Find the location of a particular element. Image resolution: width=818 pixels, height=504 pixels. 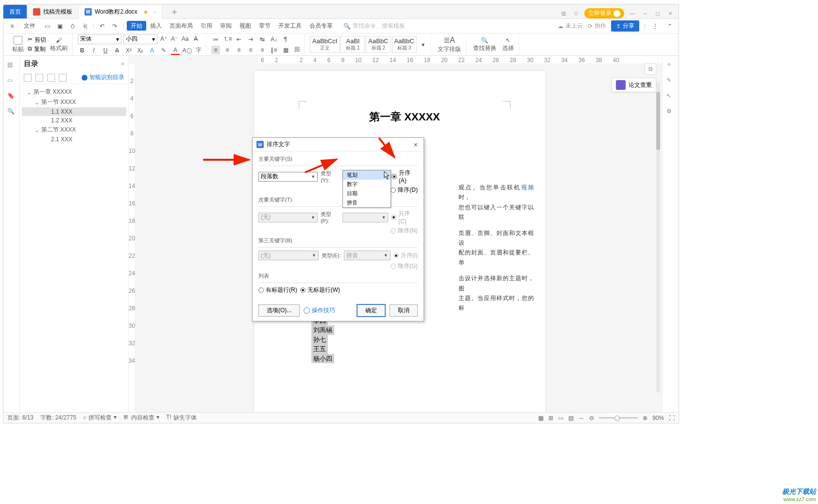

status-page: 页面: 6/13 is located at coordinates (20, 418).